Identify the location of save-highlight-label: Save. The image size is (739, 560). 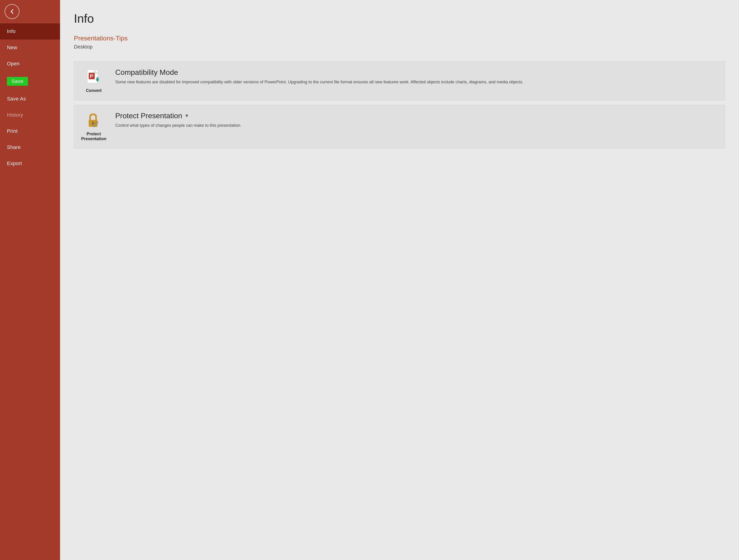
(17, 81).